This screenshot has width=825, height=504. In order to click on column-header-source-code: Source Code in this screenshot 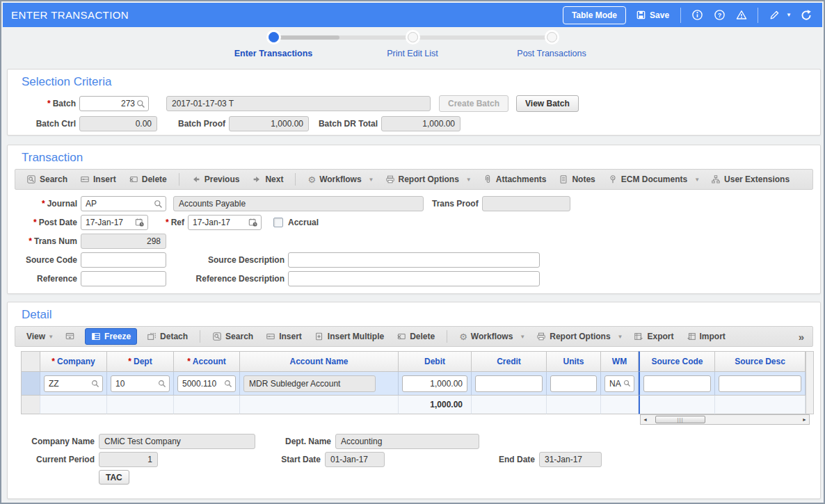, I will do `click(677, 361)`.